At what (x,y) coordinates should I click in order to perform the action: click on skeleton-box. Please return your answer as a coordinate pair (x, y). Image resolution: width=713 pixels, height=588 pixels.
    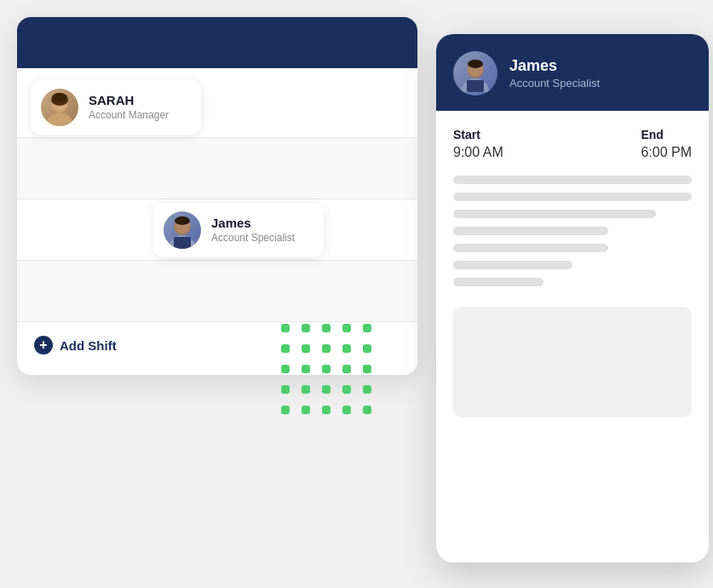
    Looking at the image, I should click on (572, 362).